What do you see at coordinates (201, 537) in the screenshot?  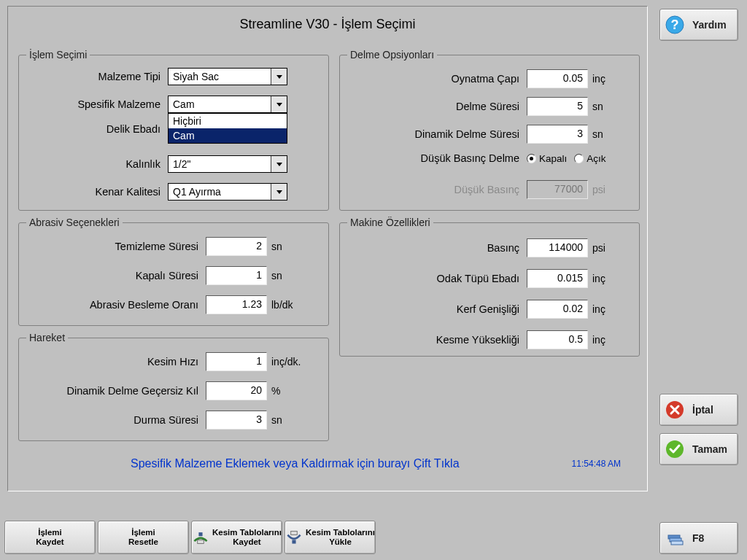 I see `save-tables-icon` at bounding box center [201, 537].